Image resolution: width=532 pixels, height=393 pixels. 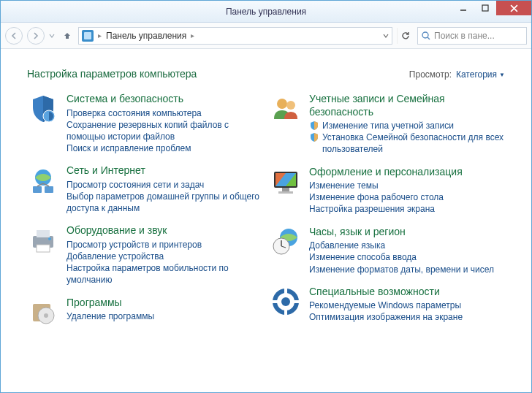 I want to click on monitor-icon, so click(x=286, y=182).